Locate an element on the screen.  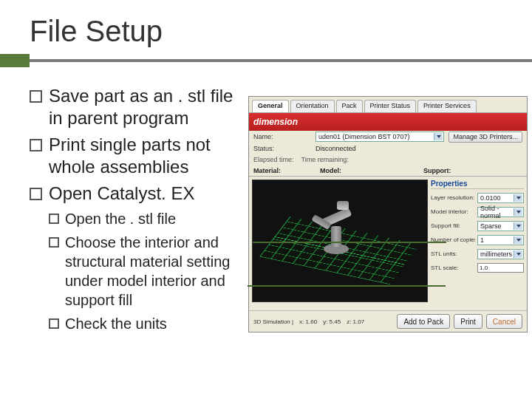
printer-name-value: uden01 (Dimension BST 0707) is located at coordinates (364, 137).